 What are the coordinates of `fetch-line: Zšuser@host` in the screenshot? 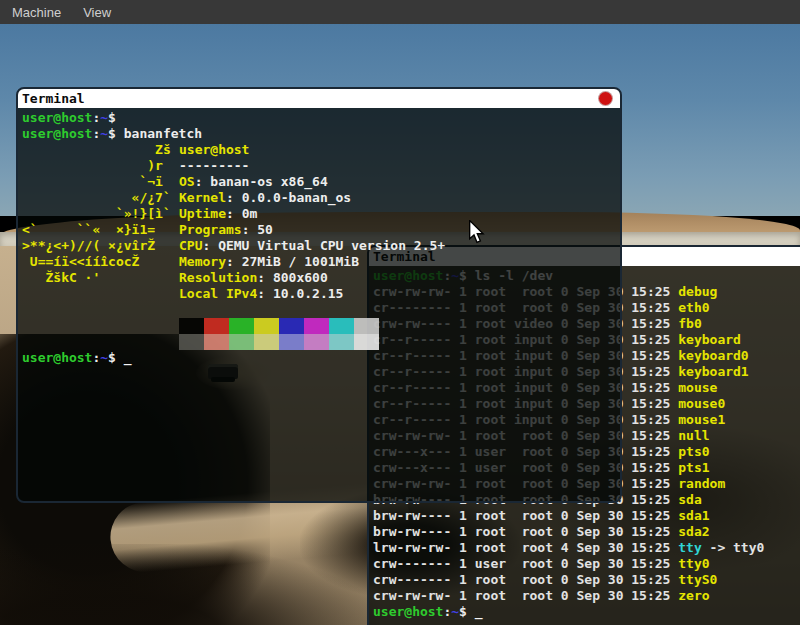 It's located at (321, 150).